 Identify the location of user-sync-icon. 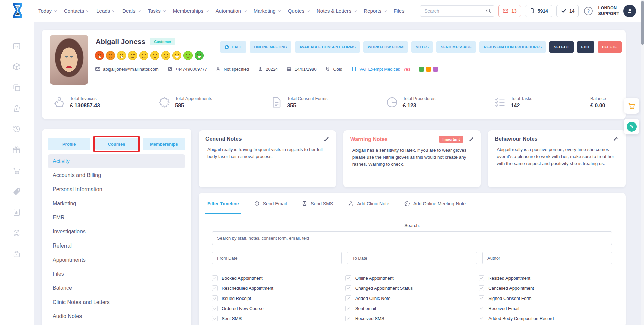
(17, 233).